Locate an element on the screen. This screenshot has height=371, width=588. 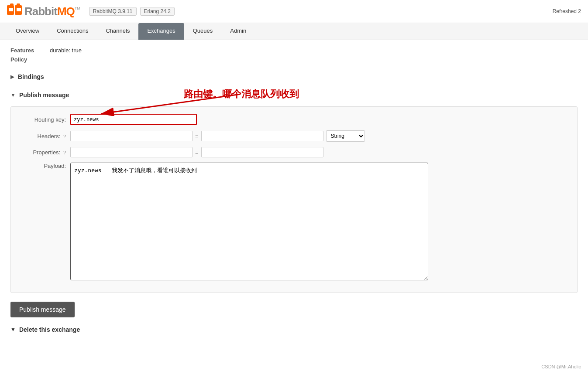
headers-type-select: String Byte array is located at coordinates (346, 136).